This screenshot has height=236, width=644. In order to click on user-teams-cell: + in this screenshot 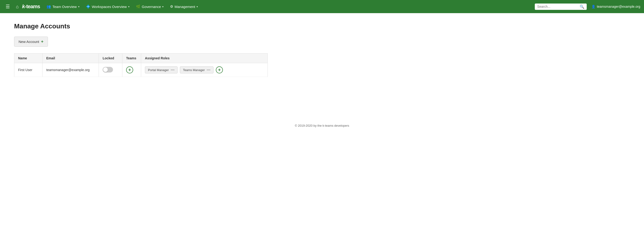, I will do `click(132, 70)`.